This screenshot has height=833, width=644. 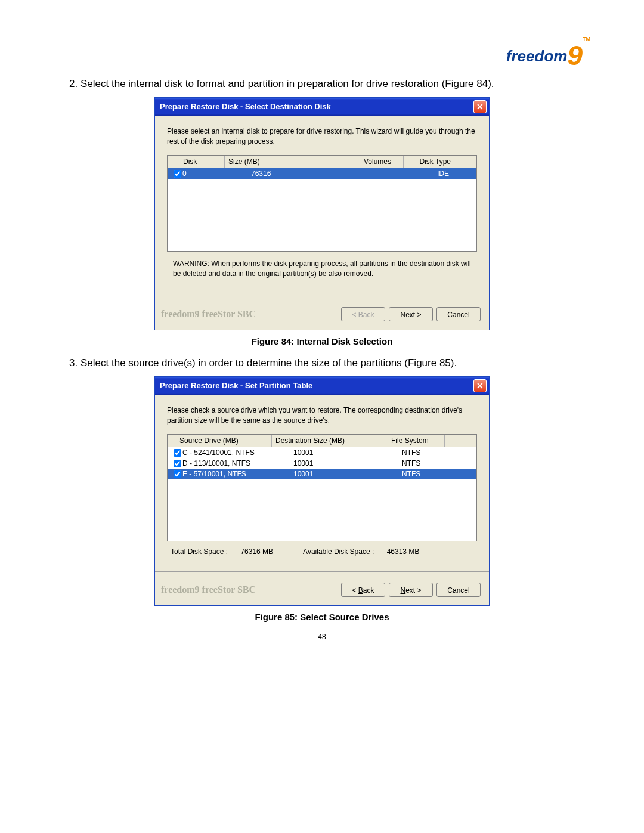 I want to click on cell-disk: 0, so click(x=185, y=174).